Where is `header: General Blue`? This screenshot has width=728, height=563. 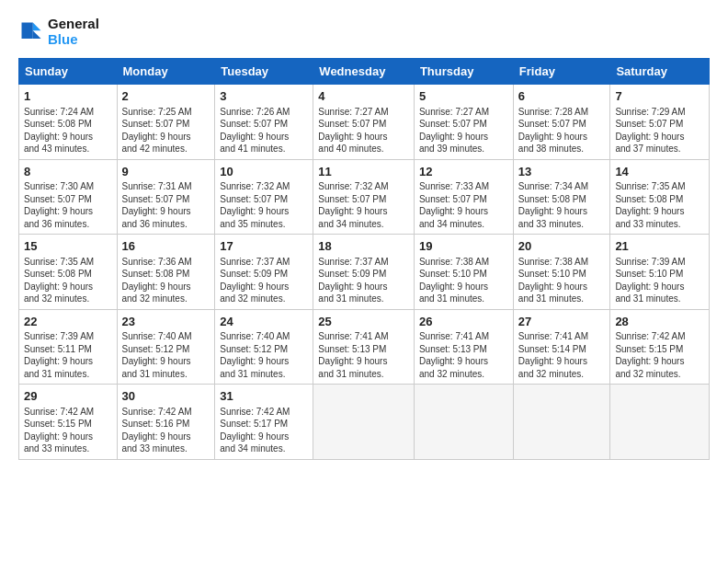
header: General Blue is located at coordinates (364, 31).